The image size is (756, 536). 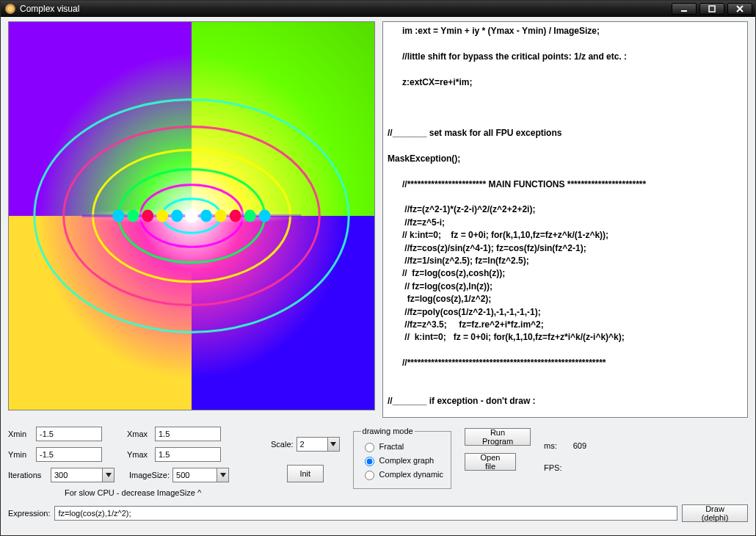 What do you see at coordinates (712, 9) in the screenshot?
I see `maximize-button` at bounding box center [712, 9].